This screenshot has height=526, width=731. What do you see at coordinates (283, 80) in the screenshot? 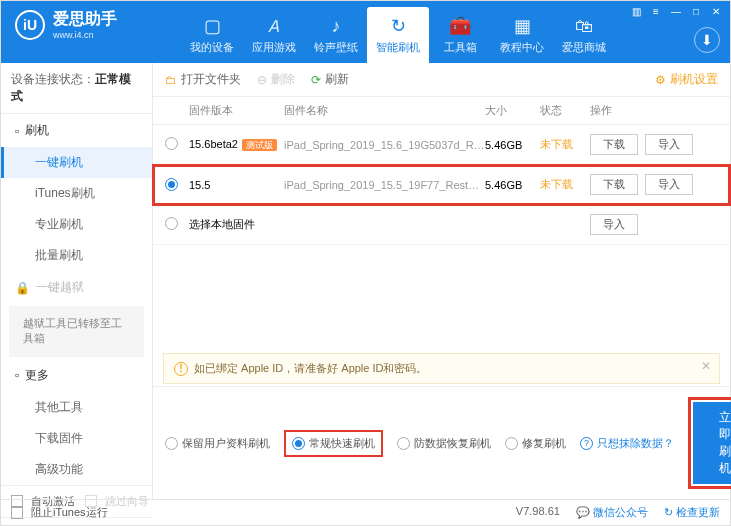
I see `btn-label: 删除` at bounding box center [283, 80].